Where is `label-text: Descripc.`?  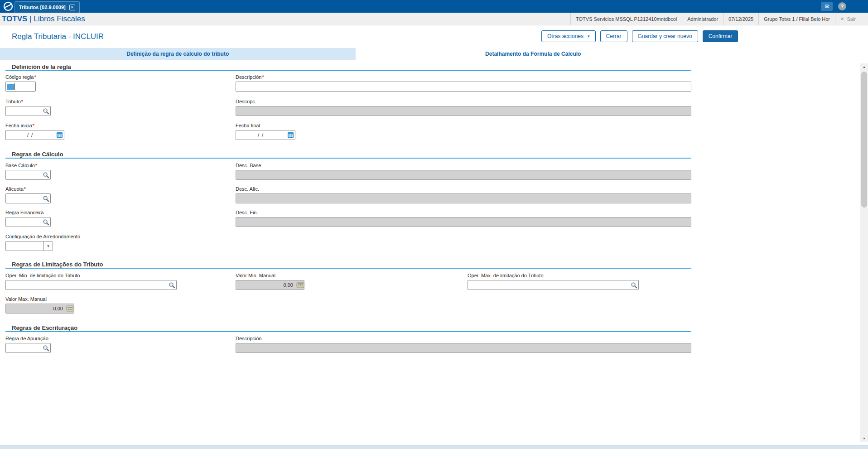
label-text: Descripc. is located at coordinates (246, 101).